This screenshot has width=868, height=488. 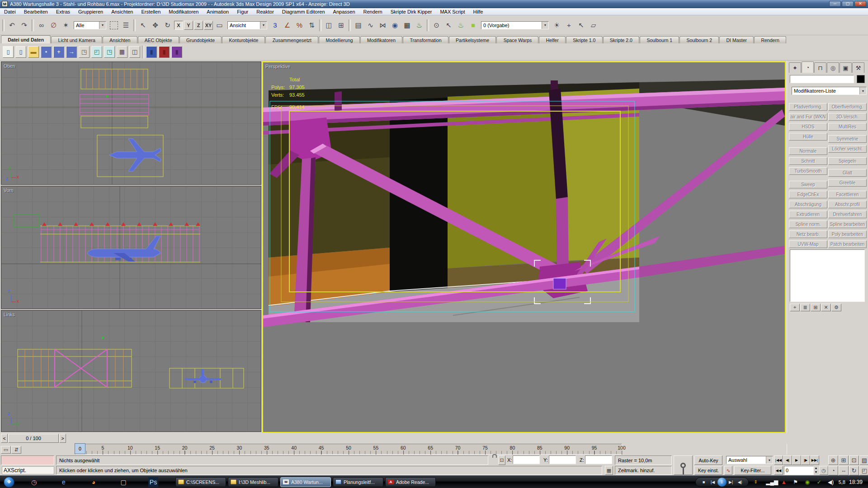 I want to click on y-coord-field, so click(x=562, y=460).